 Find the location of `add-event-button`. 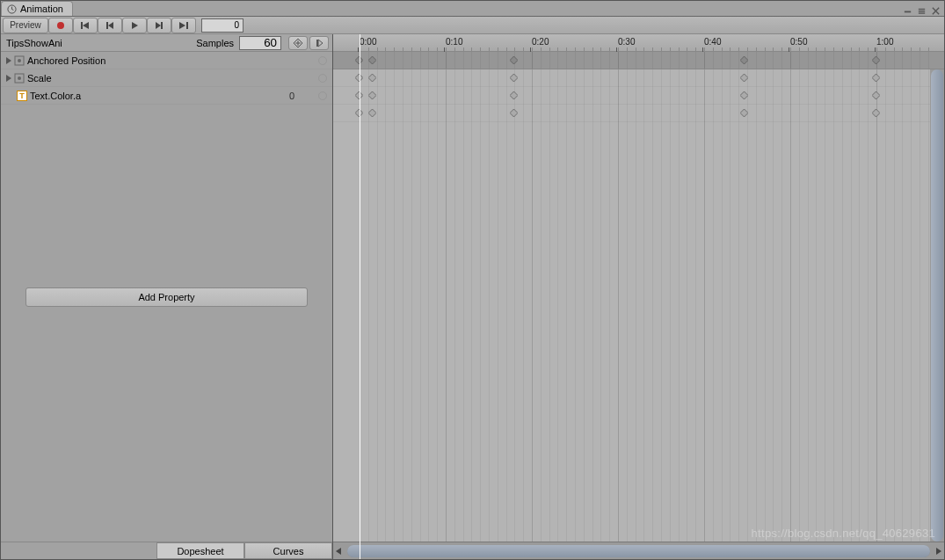

add-event-button is located at coordinates (319, 43).